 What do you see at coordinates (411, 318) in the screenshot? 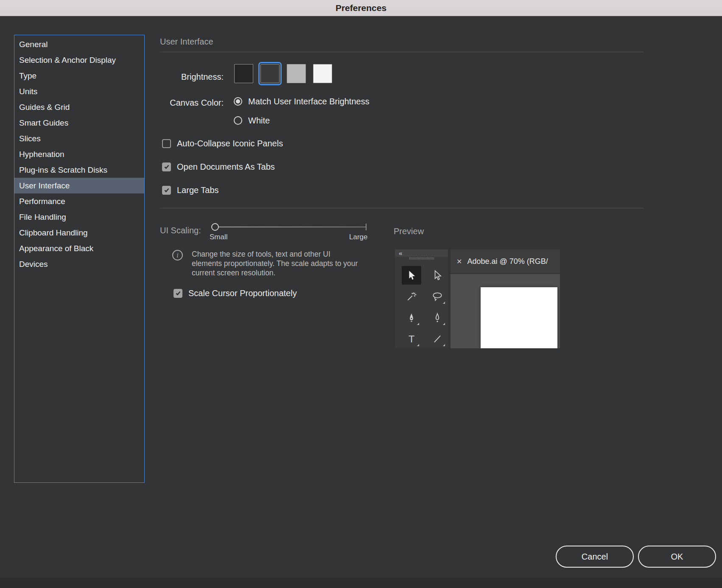
I see `pen-tool-icon` at bounding box center [411, 318].